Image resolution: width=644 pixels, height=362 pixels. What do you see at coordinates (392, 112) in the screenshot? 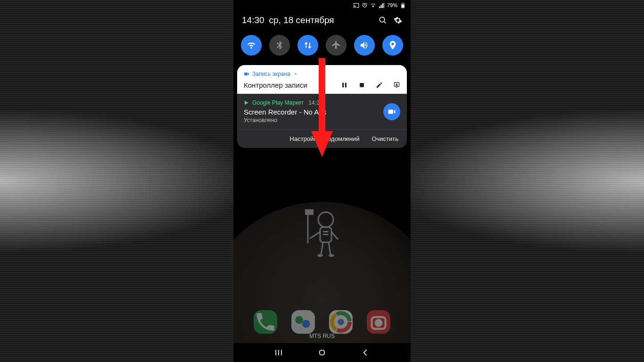
I see `videocam-icon` at bounding box center [392, 112].